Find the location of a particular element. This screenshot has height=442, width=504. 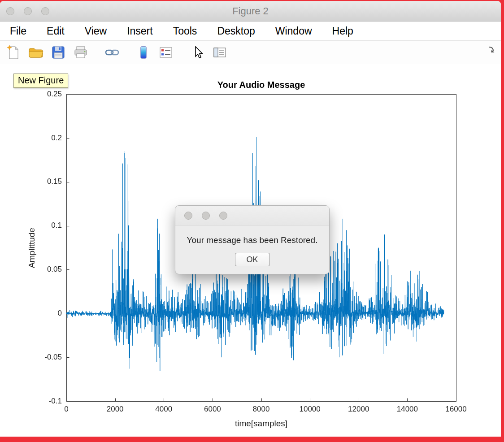

window-title: Figure 2 is located at coordinates (250, 11).